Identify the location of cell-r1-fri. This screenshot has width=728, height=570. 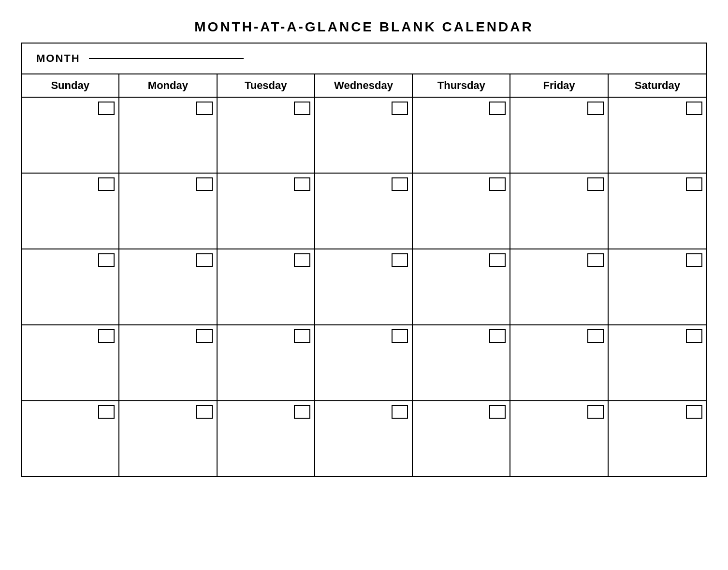
(559, 135).